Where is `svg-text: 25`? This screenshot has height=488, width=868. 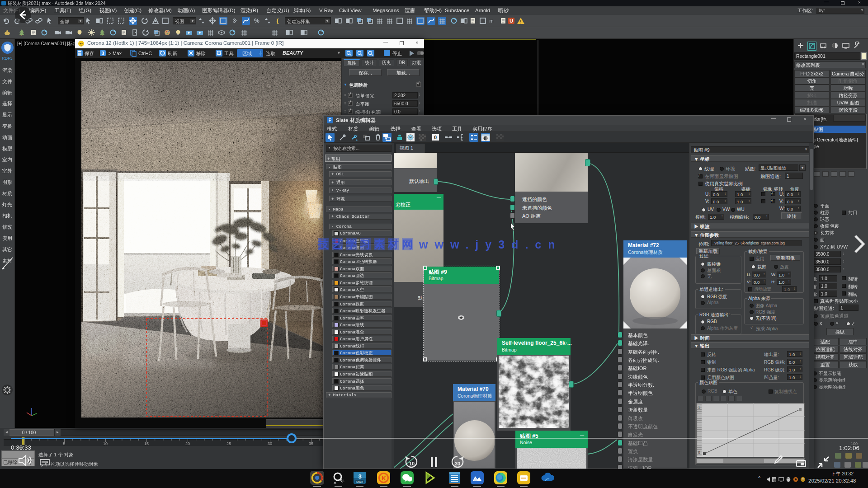 svg-text: 25 is located at coordinates (229, 444).